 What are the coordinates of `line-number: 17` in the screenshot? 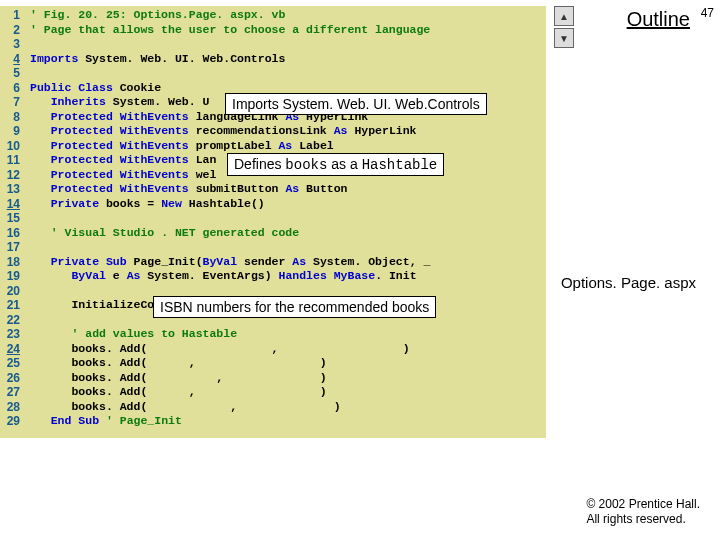 It's located at (11, 248).